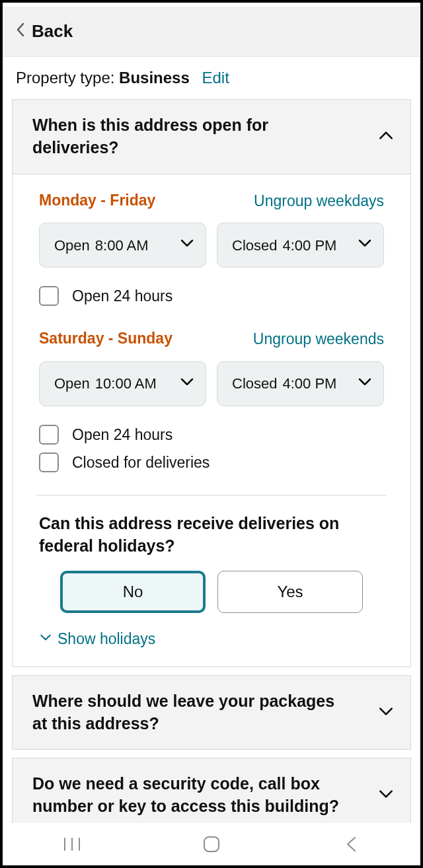 This screenshot has width=423, height=868. Describe the element at coordinates (212, 844) in the screenshot. I see `device-nav-home` at that location.